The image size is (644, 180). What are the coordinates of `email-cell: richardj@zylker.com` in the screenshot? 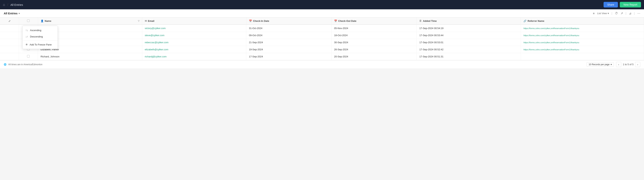 It's located at (194, 56).